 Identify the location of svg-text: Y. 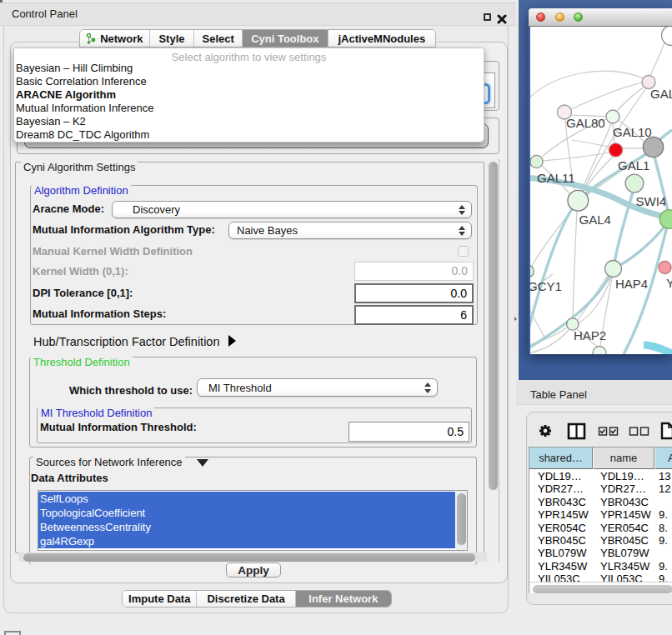
(669, 283).